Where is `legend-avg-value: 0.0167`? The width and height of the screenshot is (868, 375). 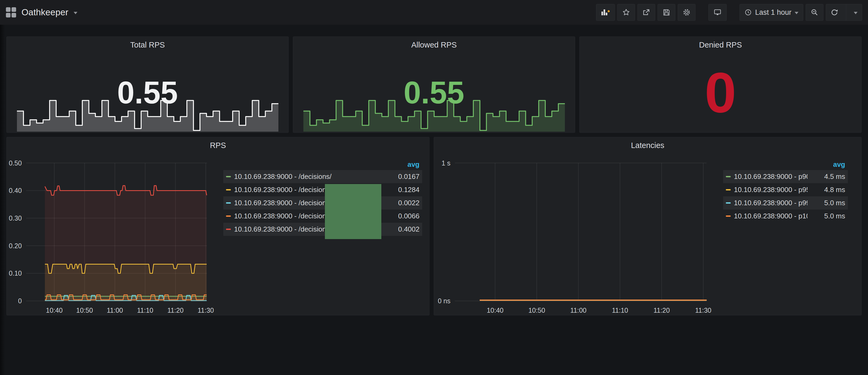
legend-avg-value: 0.0167 is located at coordinates (401, 177).